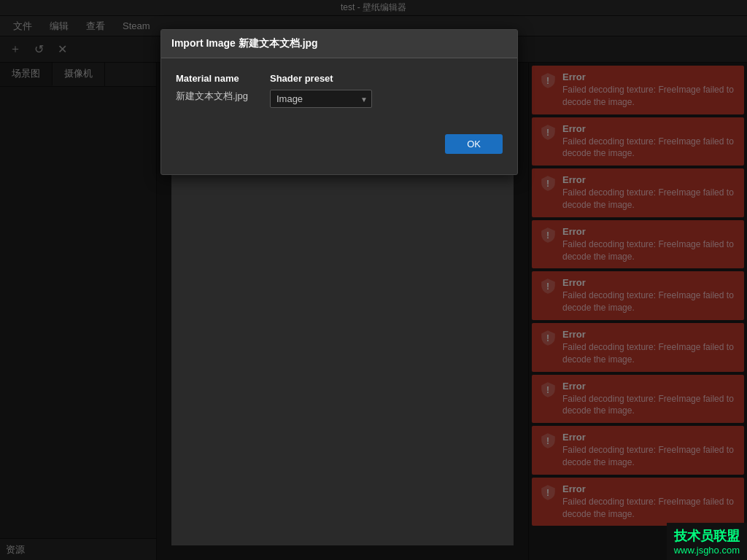 The width and height of the screenshot is (747, 560). What do you see at coordinates (339, 96) in the screenshot?
I see `dialog-body: Material name 新建文本文档.jpg Shader preset I…` at bounding box center [339, 96].